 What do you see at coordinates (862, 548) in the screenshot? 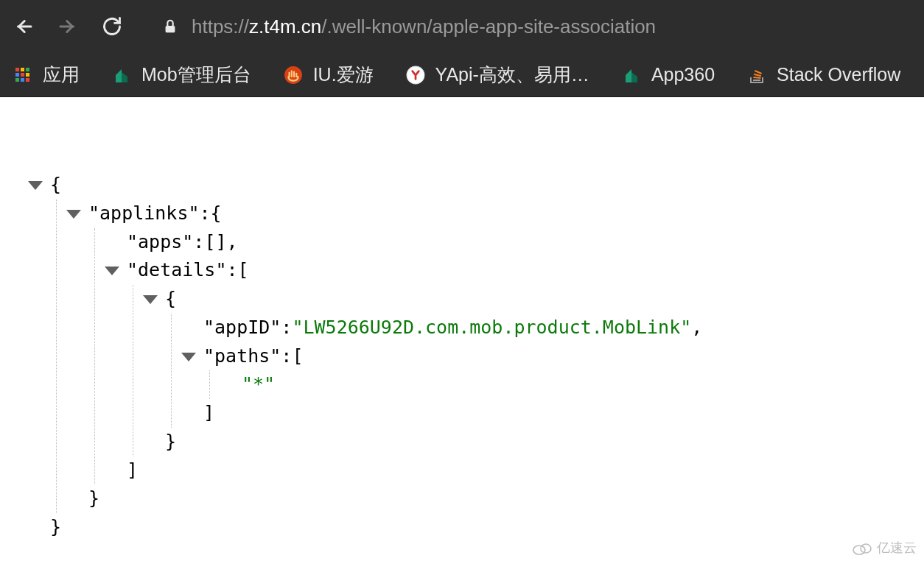
I see `cloud-icon` at bounding box center [862, 548].